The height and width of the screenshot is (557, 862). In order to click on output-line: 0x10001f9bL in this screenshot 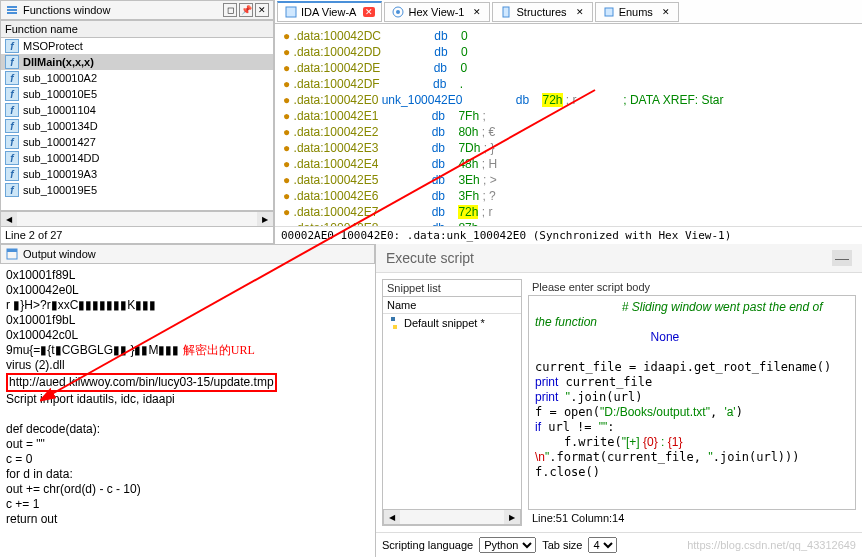, I will do `click(188, 320)`.